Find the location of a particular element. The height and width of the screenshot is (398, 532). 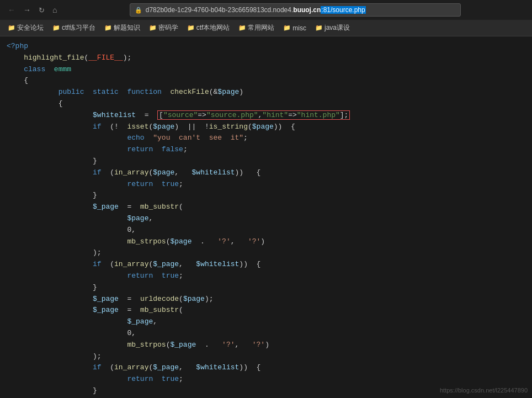

code-line-21: ); is located at coordinates (266, 253).